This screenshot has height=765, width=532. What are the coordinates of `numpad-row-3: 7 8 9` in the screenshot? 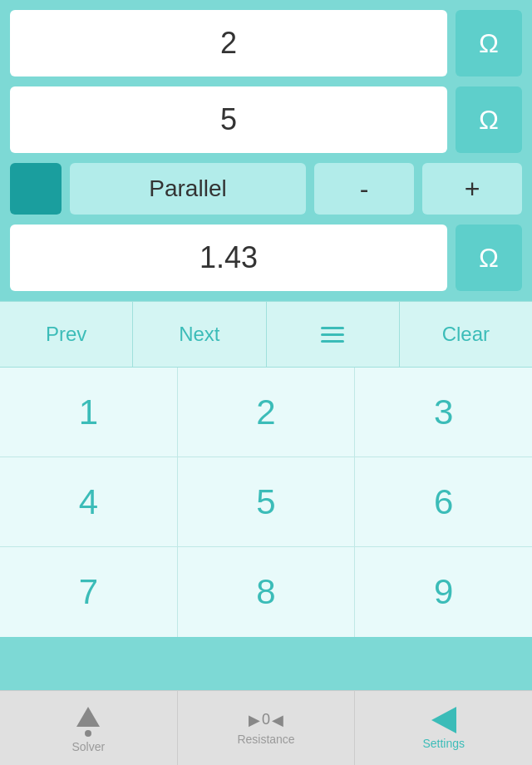 It's located at (266, 592).